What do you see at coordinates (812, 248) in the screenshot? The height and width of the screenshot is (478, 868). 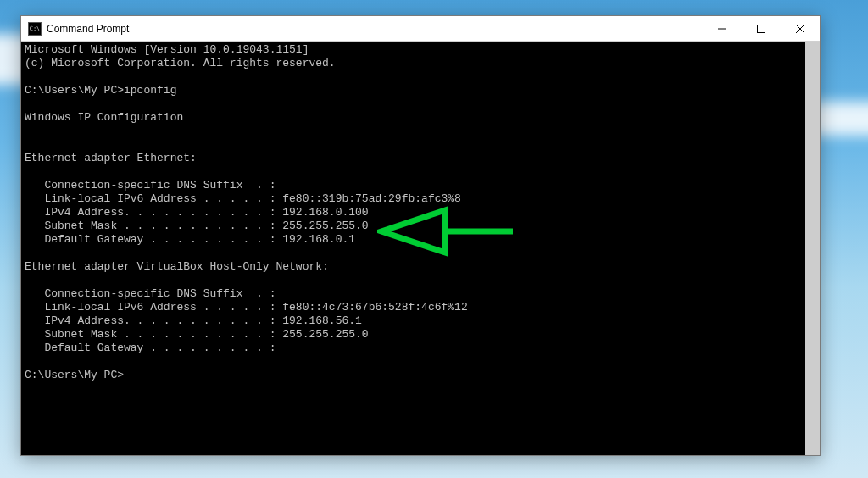 I see `vertical-scrollbar` at bounding box center [812, 248].